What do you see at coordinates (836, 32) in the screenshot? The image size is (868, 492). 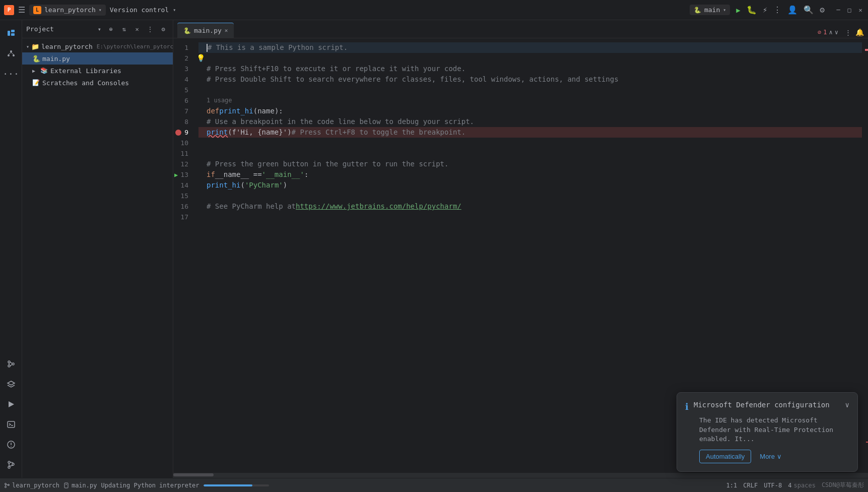 I see `error-nav-down: ∨` at bounding box center [836, 32].